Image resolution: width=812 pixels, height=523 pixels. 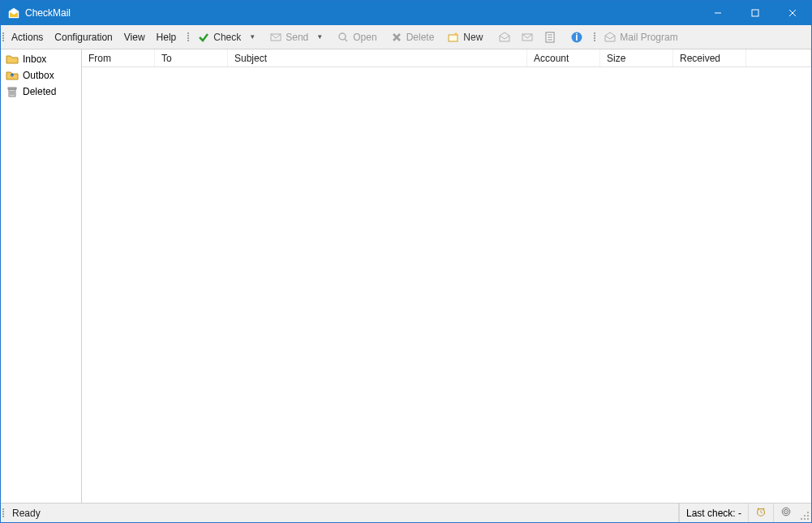 What do you see at coordinates (578, 37) in the screenshot?
I see `svg-text: i` at bounding box center [578, 37].